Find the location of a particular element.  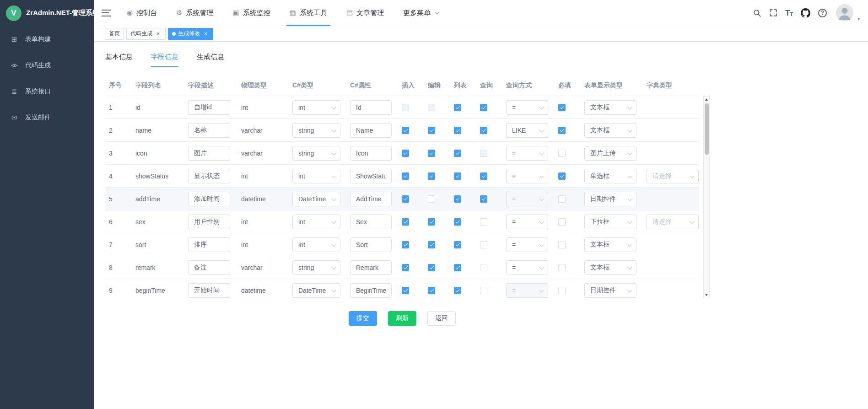

topnav-item-article-admin: ▤文章管理 is located at coordinates (365, 13).